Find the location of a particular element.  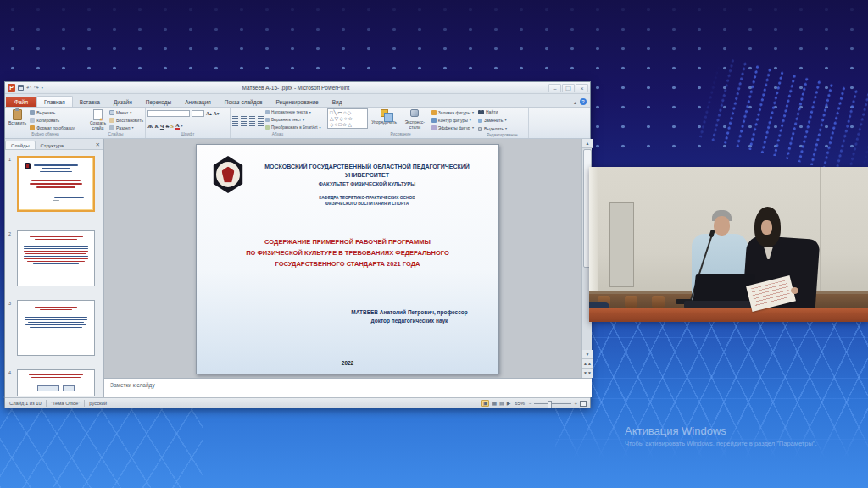

redo-icon: ↷ is located at coordinates (36, 88).